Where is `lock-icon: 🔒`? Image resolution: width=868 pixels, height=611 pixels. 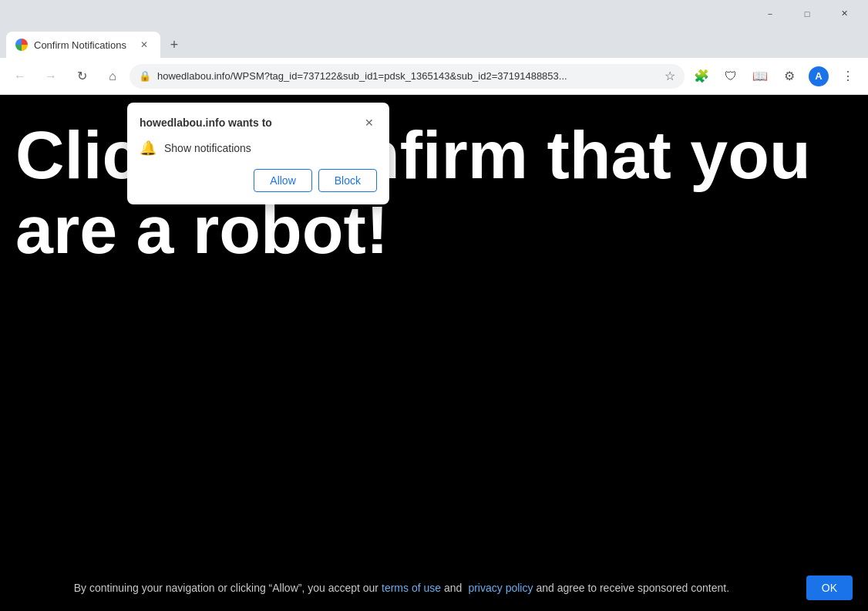 lock-icon: 🔒 is located at coordinates (145, 76).